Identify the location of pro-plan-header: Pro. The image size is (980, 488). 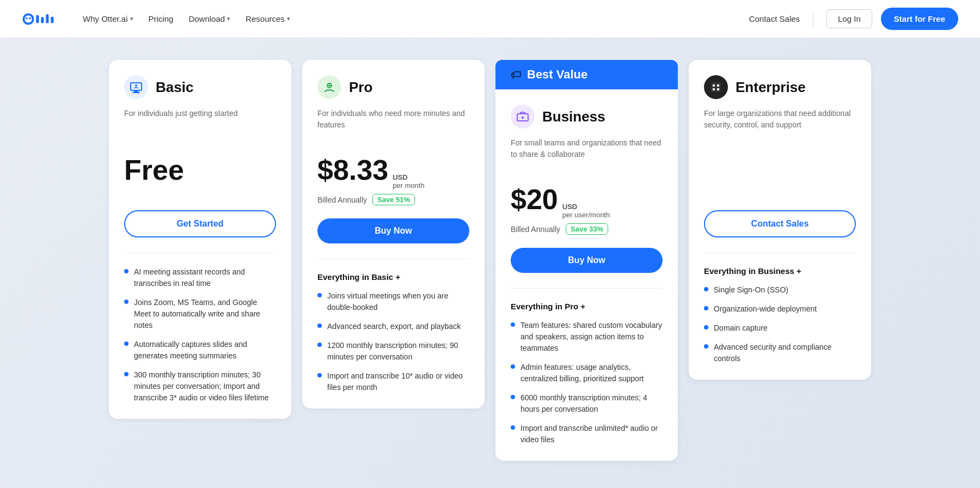
(393, 87).